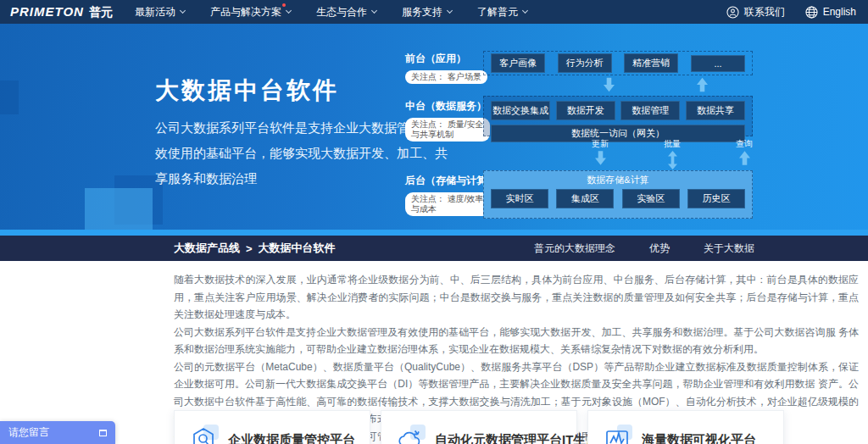 This screenshot has width=868, height=444. What do you see at coordinates (618, 195) in the screenshot?
I see `back-layer-box: 数据存储&计算 实时区 集成区 实验区 历史区` at bounding box center [618, 195].